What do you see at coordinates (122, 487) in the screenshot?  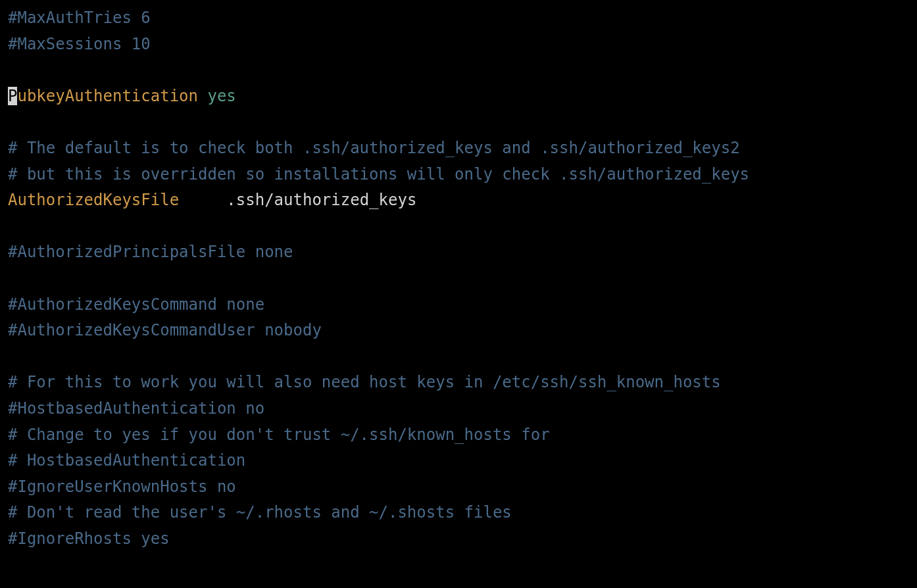 I see `config-comment-line: #IgnoreUserKnownHosts no` at bounding box center [122, 487].